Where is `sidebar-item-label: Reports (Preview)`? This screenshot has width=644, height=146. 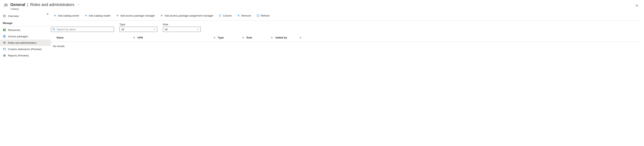 sidebar-item-label: Reports (Preview) is located at coordinates (18, 56).